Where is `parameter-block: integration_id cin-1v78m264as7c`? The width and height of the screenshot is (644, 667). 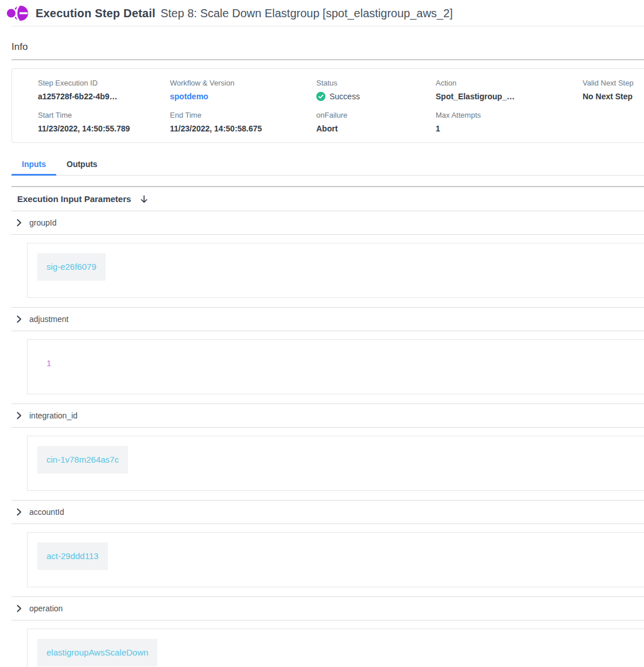 parameter-block: integration_id cin-1v78m264as7c is located at coordinates (328, 452).